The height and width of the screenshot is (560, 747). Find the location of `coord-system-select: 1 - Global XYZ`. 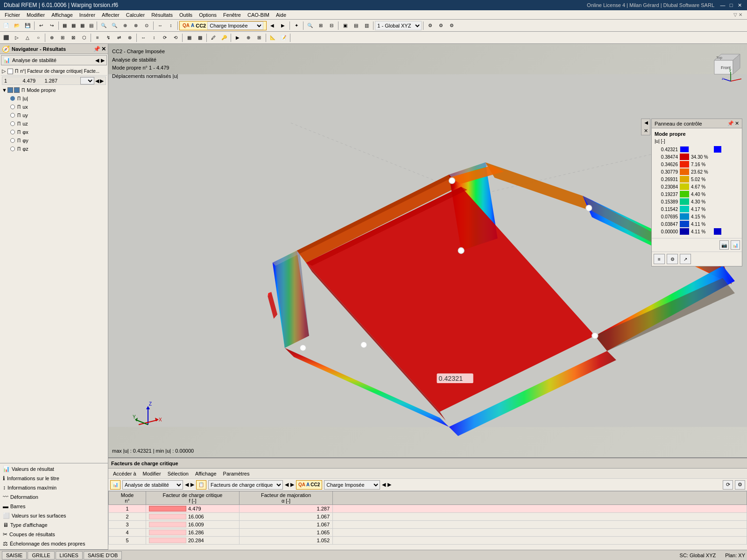

coord-system-select: 1 - Global XYZ is located at coordinates (398, 26).